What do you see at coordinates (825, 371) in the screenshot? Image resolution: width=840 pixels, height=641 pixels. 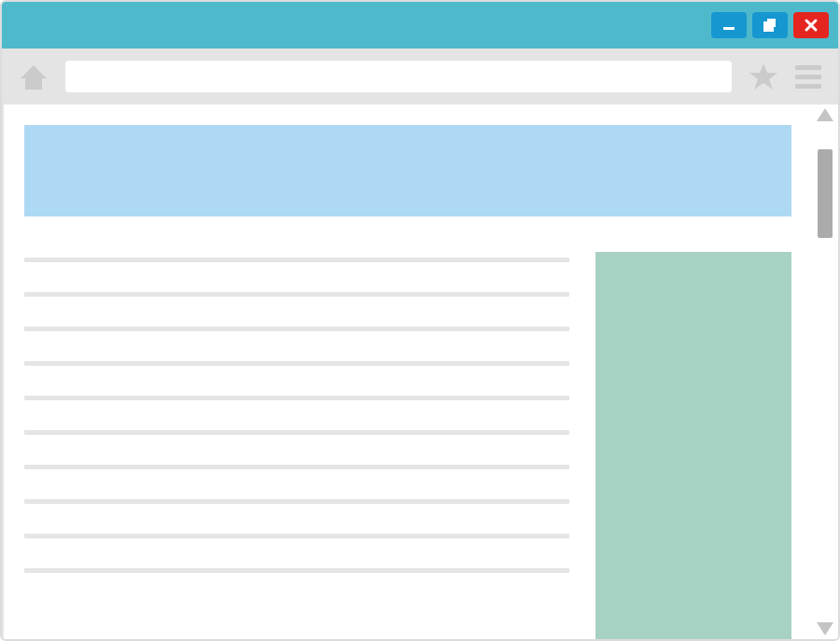 I see `vertical-scrollbar` at bounding box center [825, 371].